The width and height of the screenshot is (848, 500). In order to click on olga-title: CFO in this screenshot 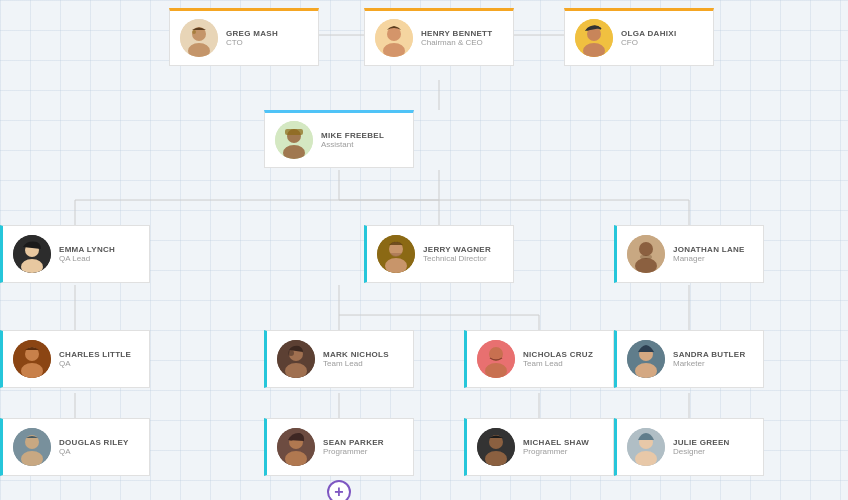, I will do `click(648, 42)`.